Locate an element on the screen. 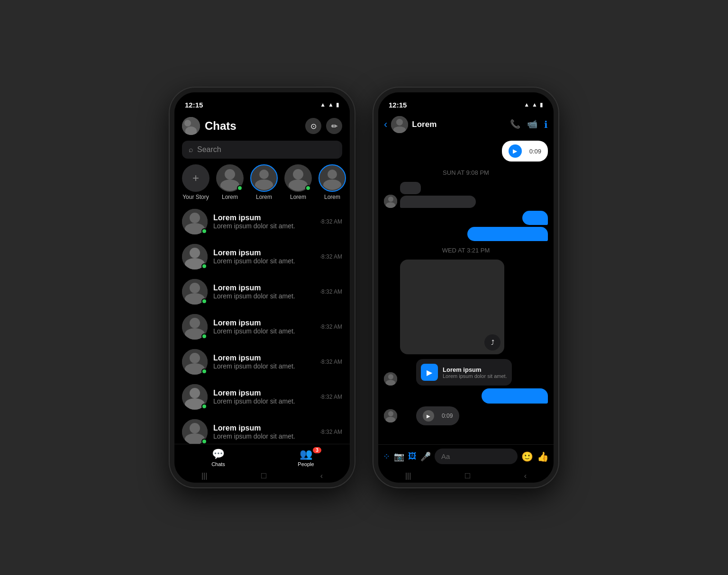  chat-item-4: Lorem ipsum Lorem ipsum dolor sit amet. … is located at coordinates (262, 362).